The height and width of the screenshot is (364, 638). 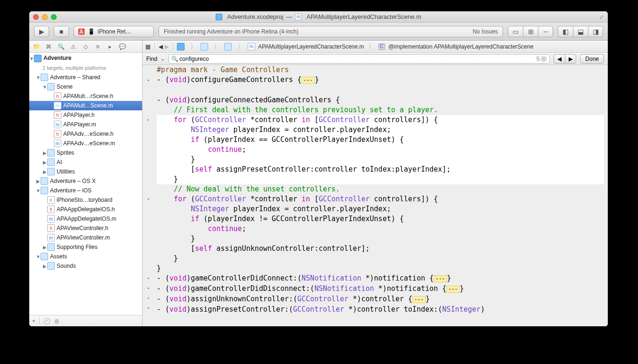 I want to click on tree-row: ▶Supporting Files, so click(x=86, y=247).